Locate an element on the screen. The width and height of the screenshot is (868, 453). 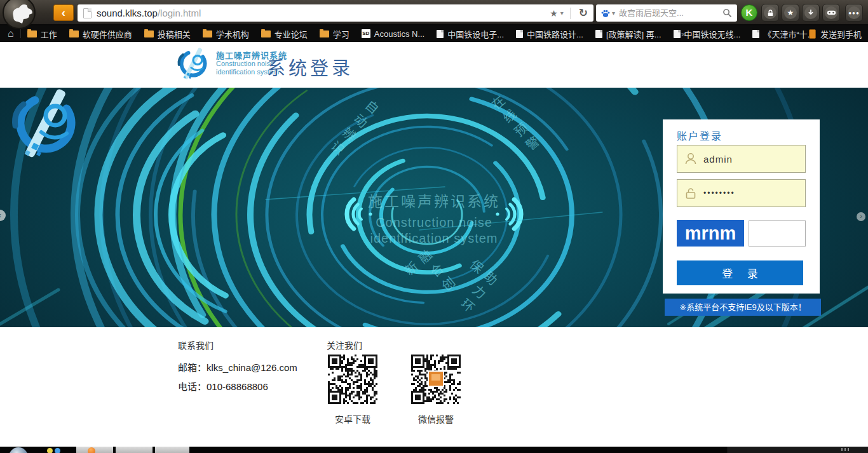
bookmark-label: 中国铁设无线... is located at coordinates (713, 34).